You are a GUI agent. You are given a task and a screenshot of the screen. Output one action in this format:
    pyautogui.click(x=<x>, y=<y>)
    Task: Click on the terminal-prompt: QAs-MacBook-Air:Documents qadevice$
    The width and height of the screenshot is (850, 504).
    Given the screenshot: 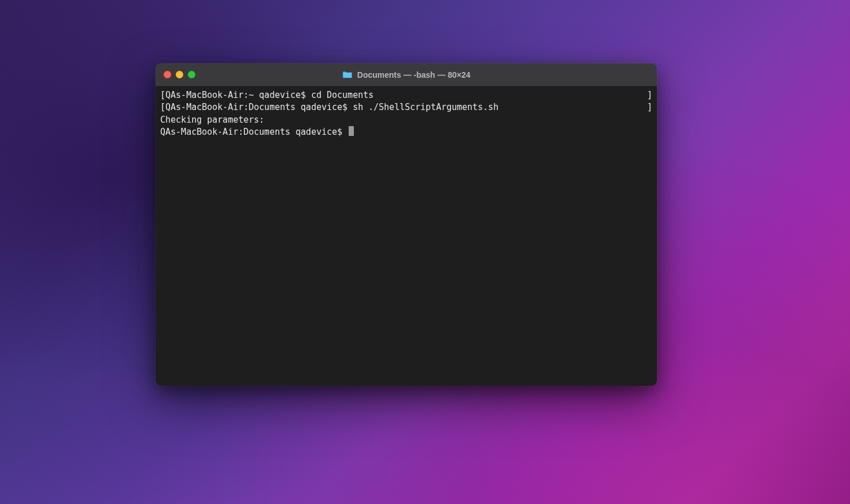 What is the action you would take?
    pyautogui.click(x=254, y=132)
    